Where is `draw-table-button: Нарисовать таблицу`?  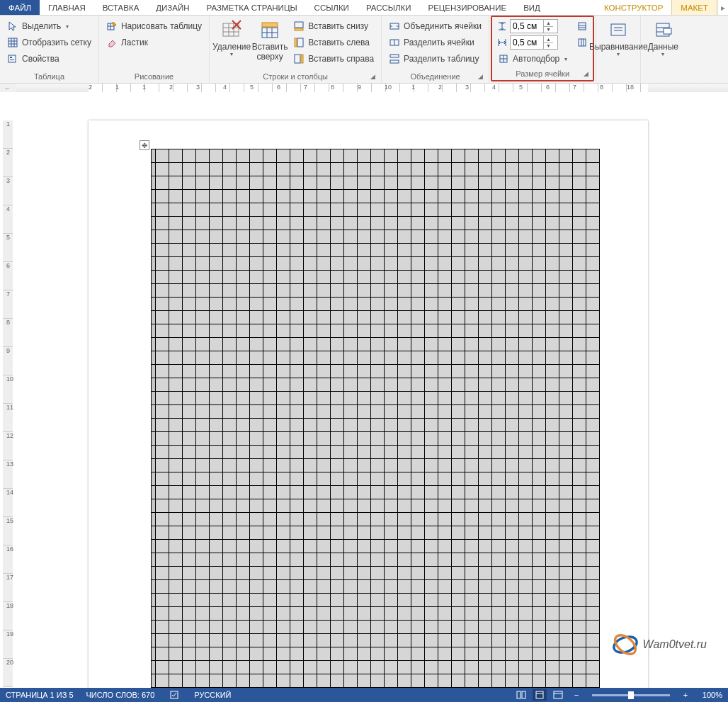
draw-table-button: Нарисовать таблицу is located at coordinates (154, 26).